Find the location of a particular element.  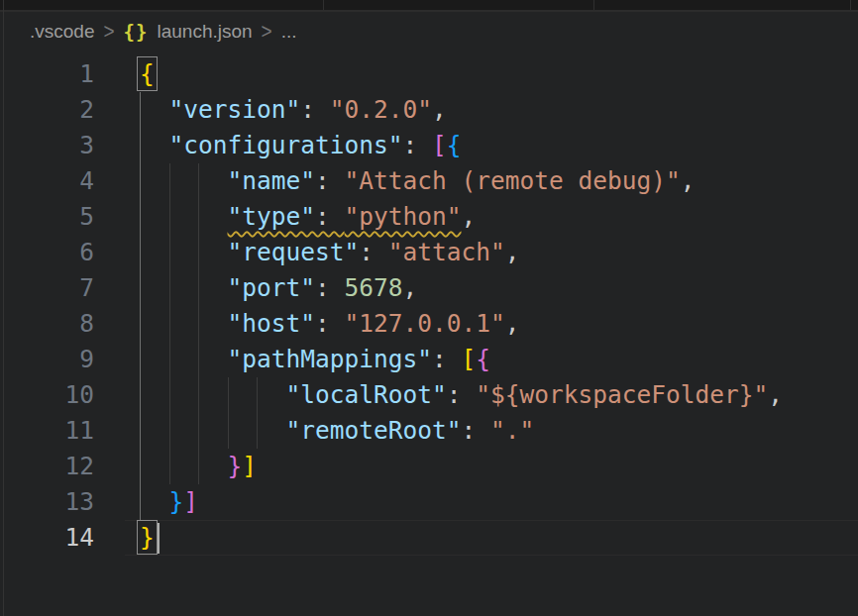

code-line: 1{ is located at coordinates (429, 74).